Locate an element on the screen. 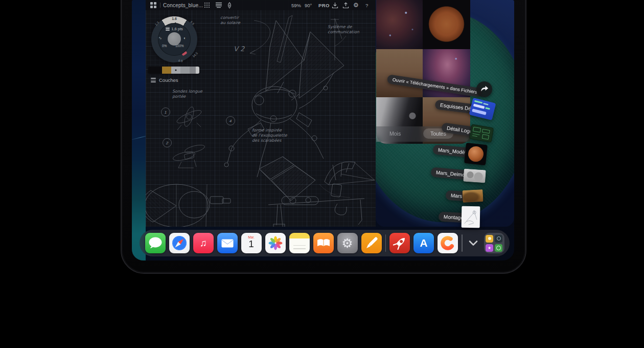  precision-grid-icon is located at coordinates (207, 5).